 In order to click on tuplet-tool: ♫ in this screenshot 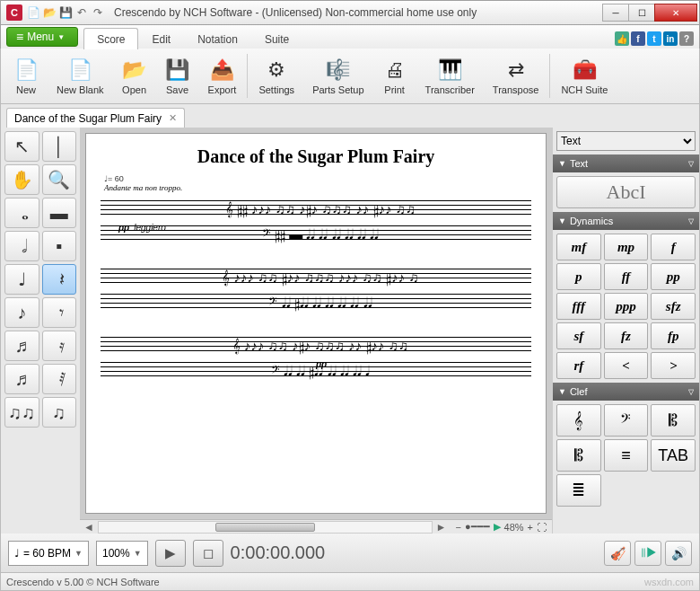, I will do `click(59, 412)`.